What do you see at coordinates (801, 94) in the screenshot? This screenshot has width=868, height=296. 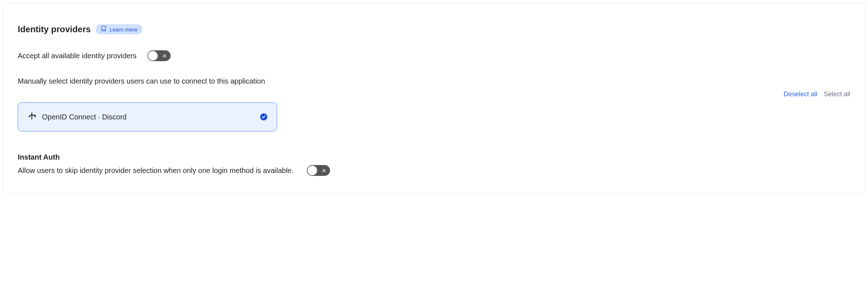 I see `deselect-all-button: Deselect all` at bounding box center [801, 94].